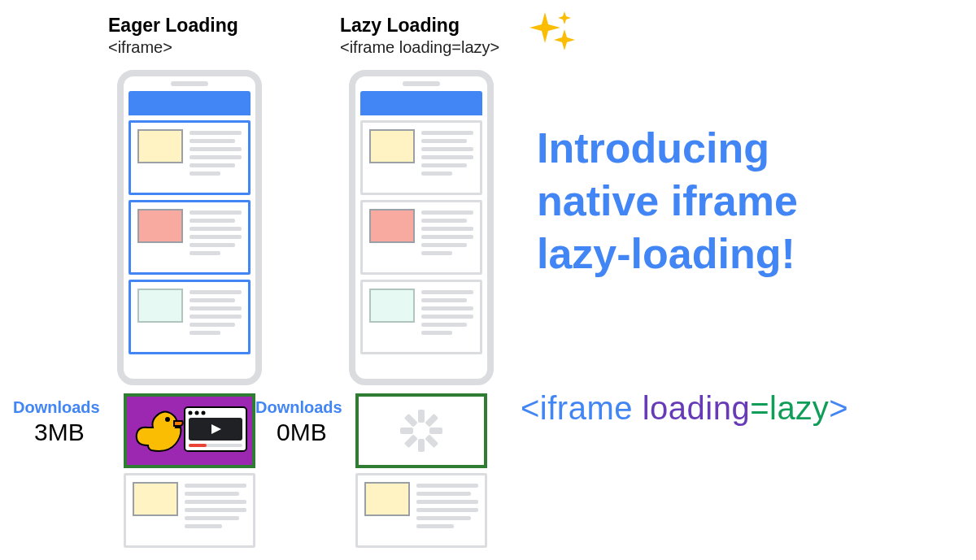 The image size is (976, 560). What do you see at coordinates (421, 510) in the screenshot?
I see `trailing-card-lazy` at bounding box center [421, 510].